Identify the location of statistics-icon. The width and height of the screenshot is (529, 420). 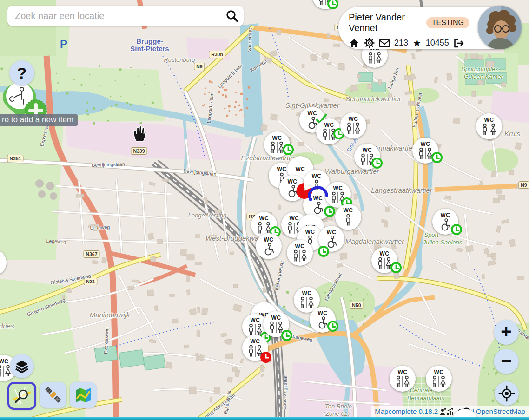
(450, 412).